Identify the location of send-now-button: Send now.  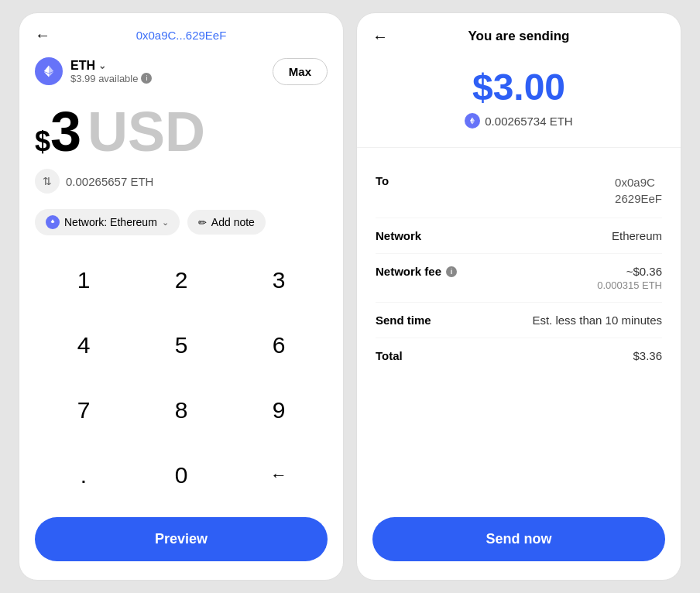
(519, 539).